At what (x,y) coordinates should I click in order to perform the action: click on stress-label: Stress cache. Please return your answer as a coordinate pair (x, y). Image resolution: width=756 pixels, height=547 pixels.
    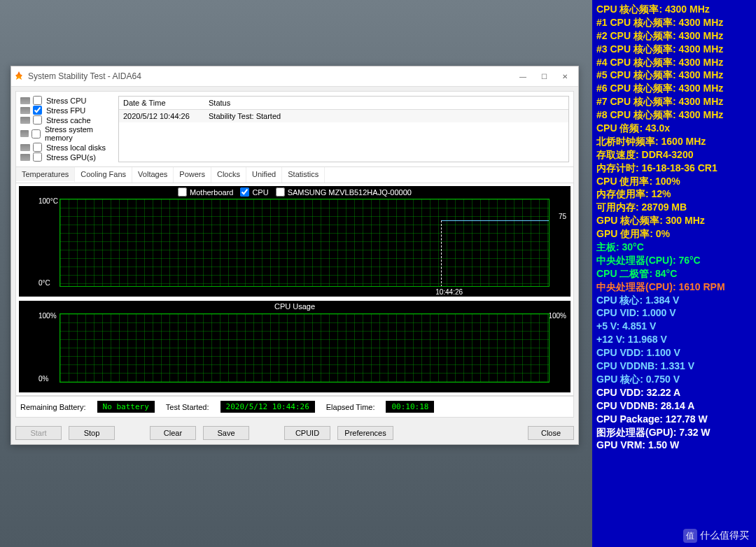
    Looking at the image, I should click on (69, 120).